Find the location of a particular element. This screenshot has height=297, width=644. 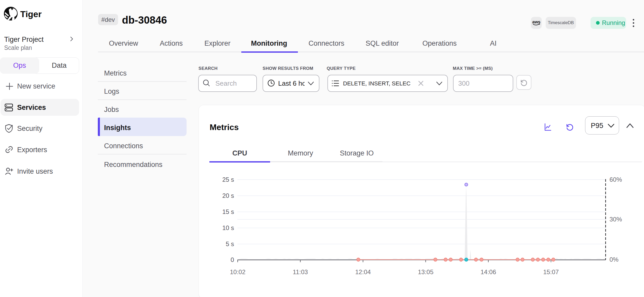

svg-text: 11:03 is located at coordinates (300, 272).